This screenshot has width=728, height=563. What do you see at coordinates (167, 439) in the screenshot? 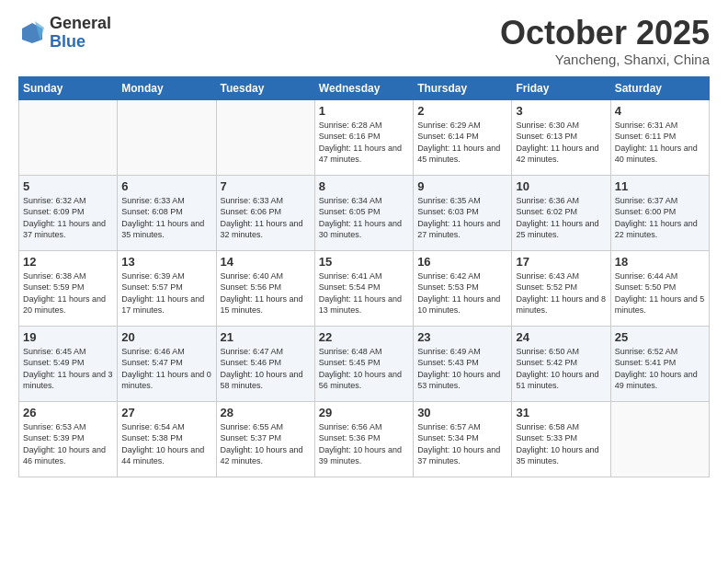
I see `cell-w5-d2: 27Sunrise: 6:54 AM Sunset: 5:38 PM Dayli…` at bounding box center [167, 439].